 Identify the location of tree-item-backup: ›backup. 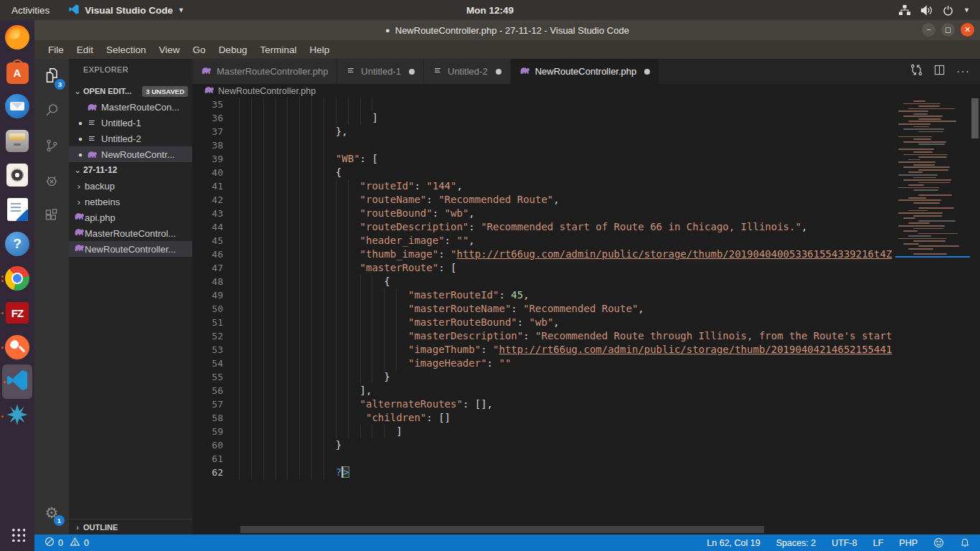
(131, 186).